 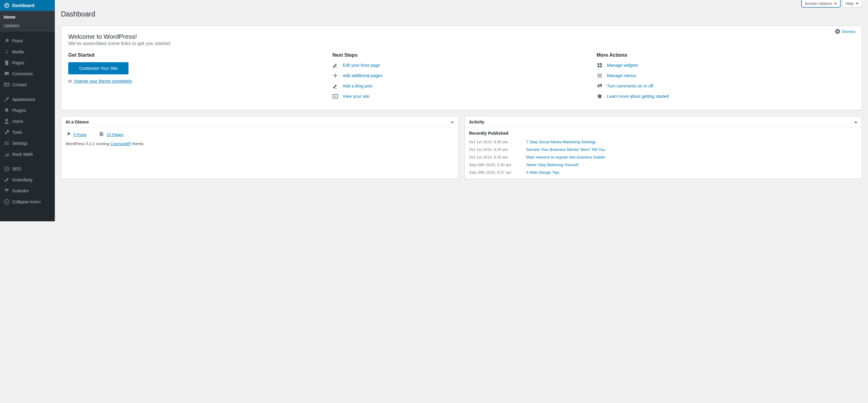 I want to click on sidebar-label: Dashboard, so click(x=23, y=5).